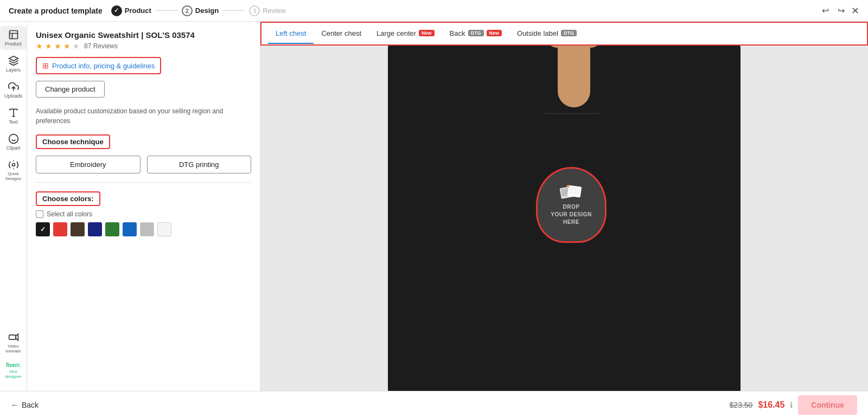 The height and width of the screenshot is (418, 868). I want to click on drop-zone: DROPYOUR DESIGNHERE, so click(571, 205).